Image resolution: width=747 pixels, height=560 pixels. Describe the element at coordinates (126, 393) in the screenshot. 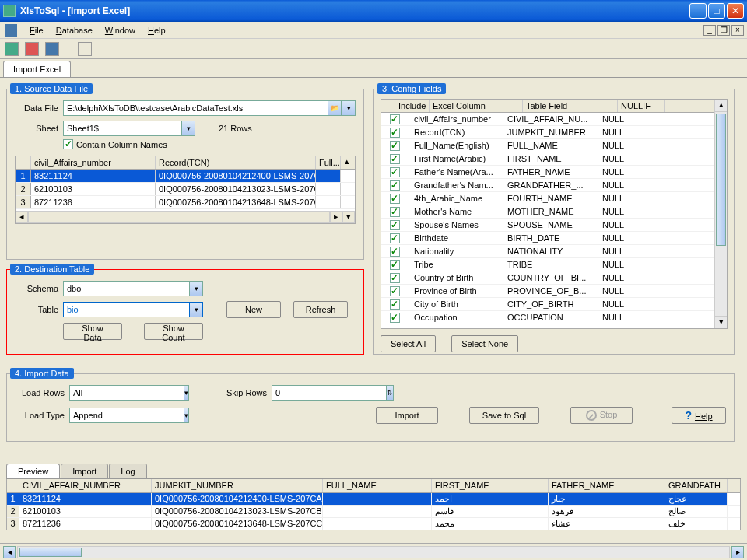

I see `load-rows-input` at that location.